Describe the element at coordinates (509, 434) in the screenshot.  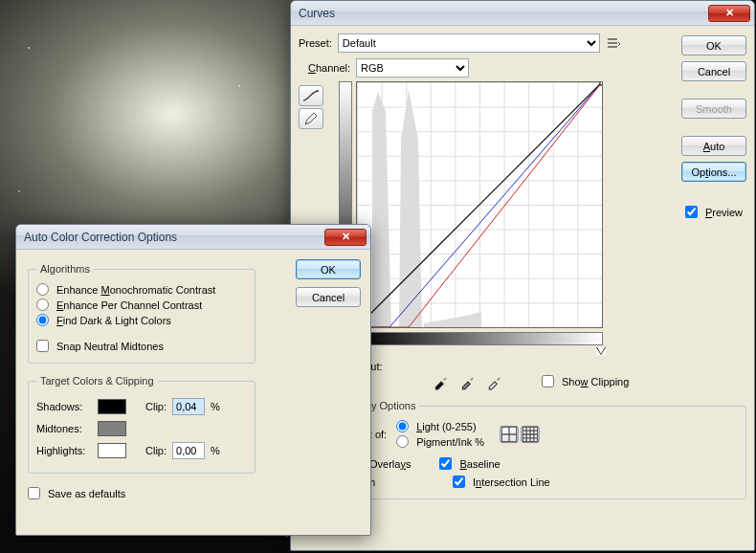
I see `grid-simple-icon` at that location.